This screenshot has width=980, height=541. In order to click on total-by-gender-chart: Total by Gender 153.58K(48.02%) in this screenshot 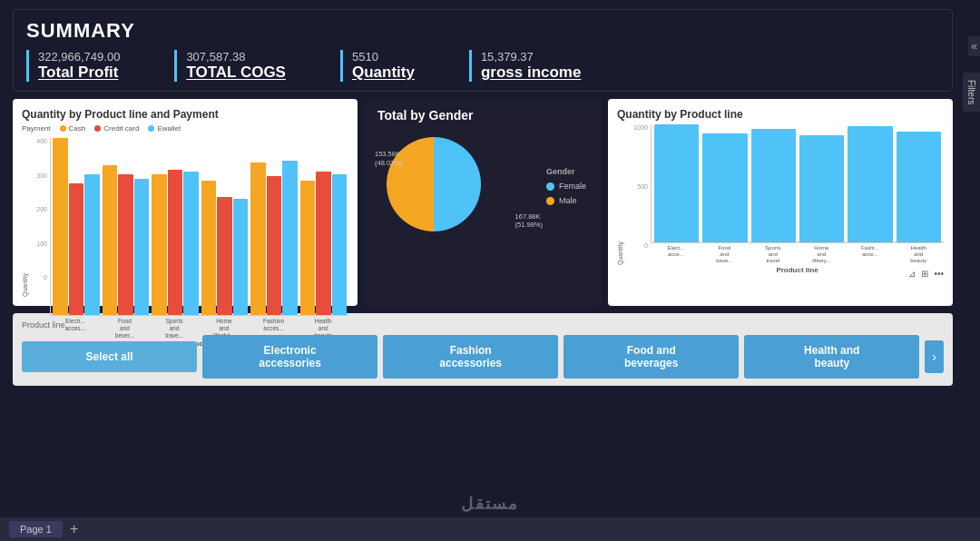, I will do `click(483, 202)`.